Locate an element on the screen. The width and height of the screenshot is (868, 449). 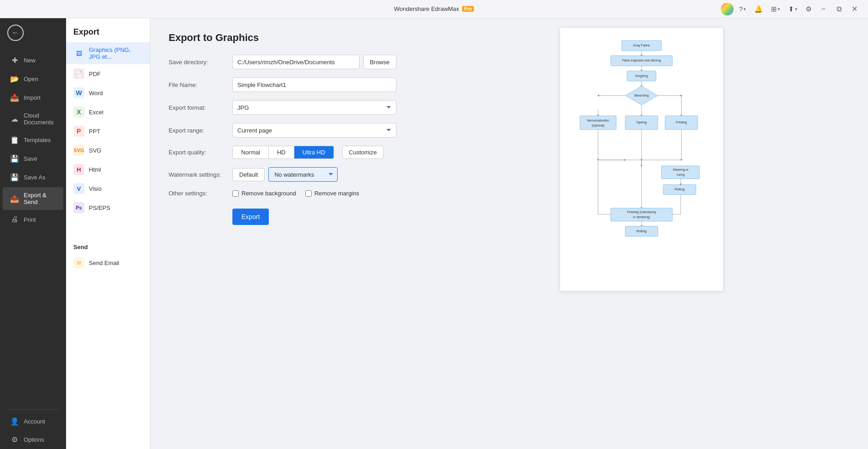
export-format-control: JPG PNG BMP SVG PDF is located at coordinates (314, 107).